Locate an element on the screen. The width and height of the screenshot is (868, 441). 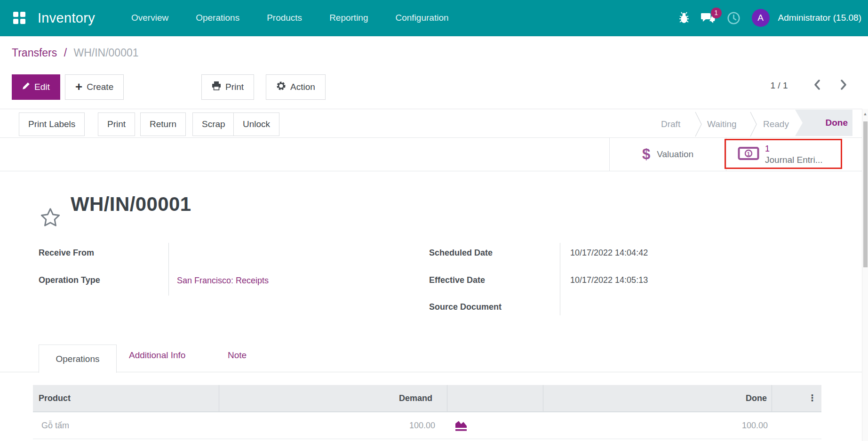
stage-draft: Draft is located at coordinates (671, 124).